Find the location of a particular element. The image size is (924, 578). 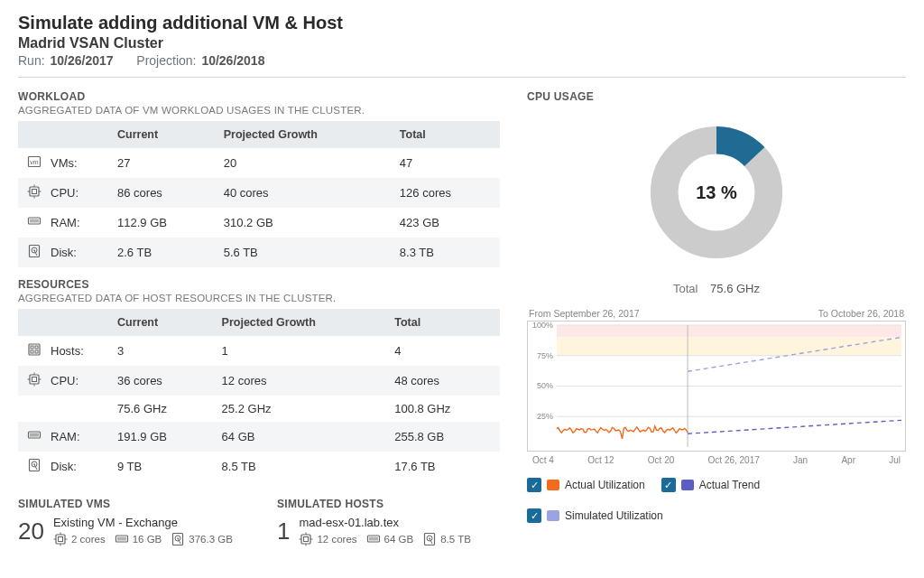

spec-item: 64 GB is located at coordinates (390, 539).